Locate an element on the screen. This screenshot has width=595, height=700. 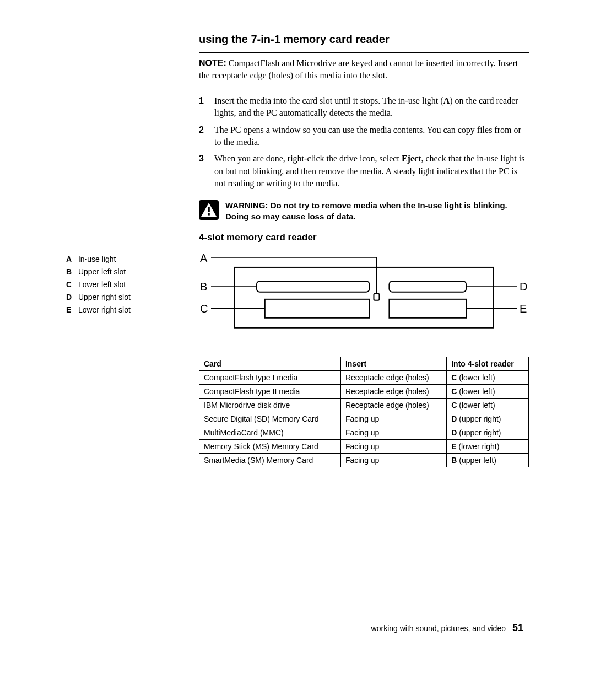
table-row: Secure Digital (SD) Memory CardFacing up… is located at coordinates (364, 419).